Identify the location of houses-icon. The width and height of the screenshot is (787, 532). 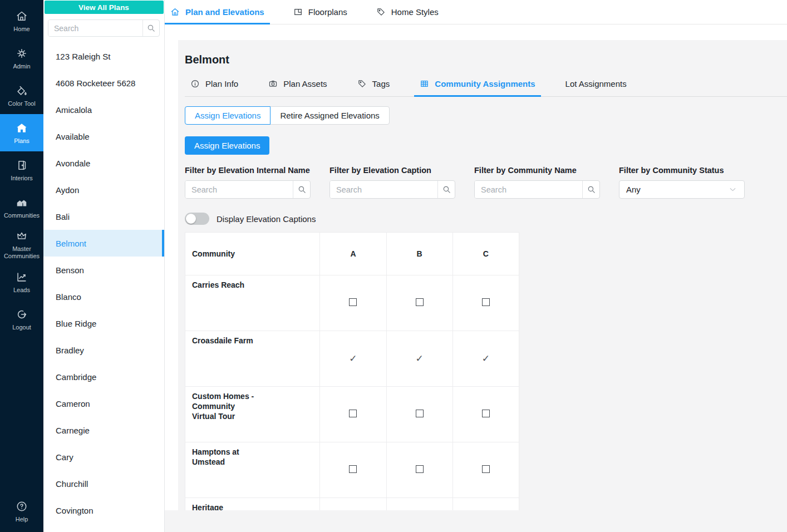
(22, 203).